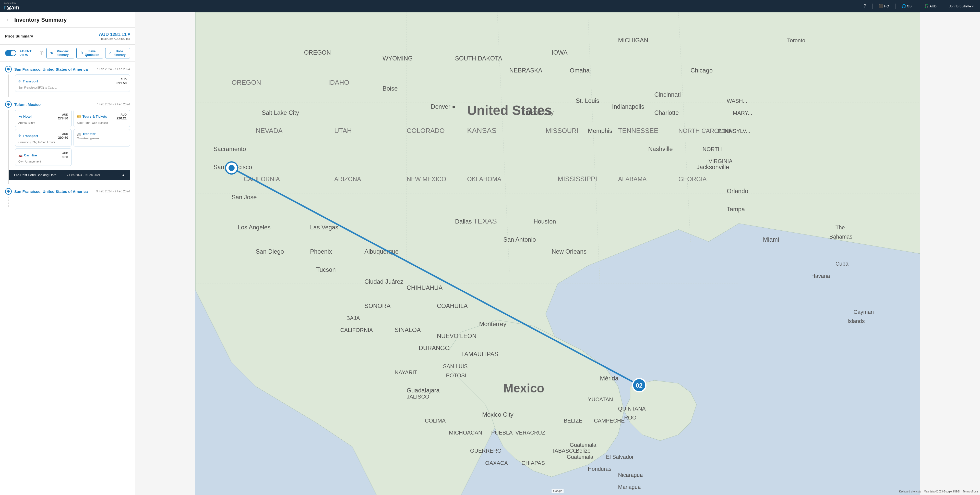 Image resolution: width=980 pixels, height=495 pixels. I want to click on svg-text: GEORGIA, so click(692, 179).